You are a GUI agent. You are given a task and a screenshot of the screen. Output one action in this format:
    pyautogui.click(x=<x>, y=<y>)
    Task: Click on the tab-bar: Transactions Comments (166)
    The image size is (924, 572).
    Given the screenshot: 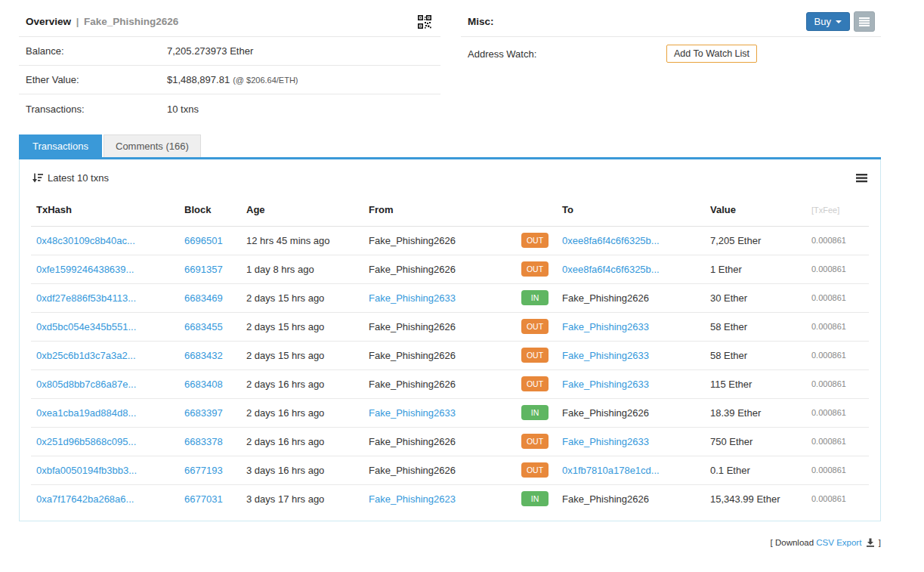 What is the action you would take?
    pyautogui.click(x=450, y=147)
    